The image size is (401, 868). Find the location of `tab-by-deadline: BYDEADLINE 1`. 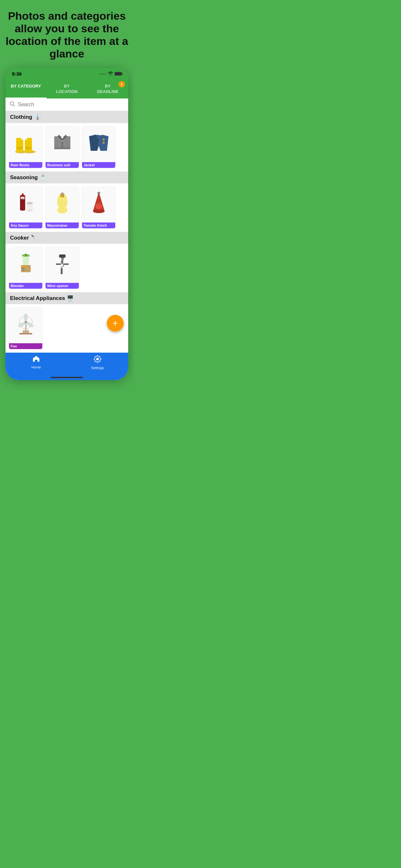

tab-by-deadline: BYDEADLINE 1 is located at coordinates (108, 89).